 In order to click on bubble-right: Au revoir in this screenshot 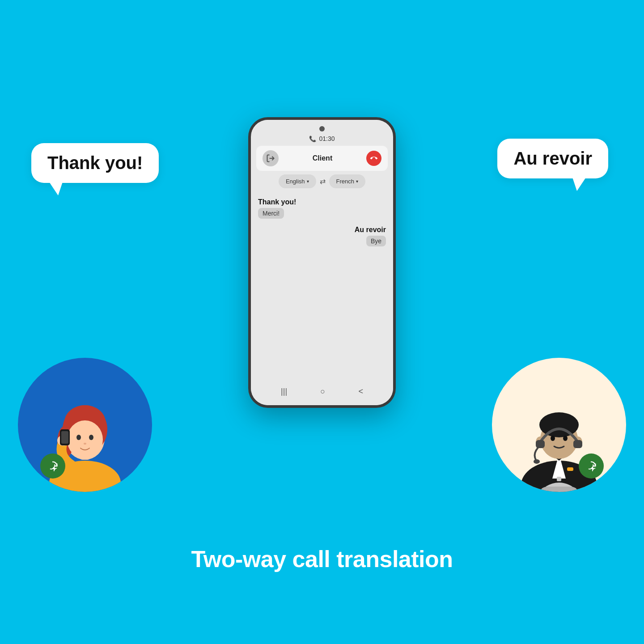, I will do `click(553, 158)`.